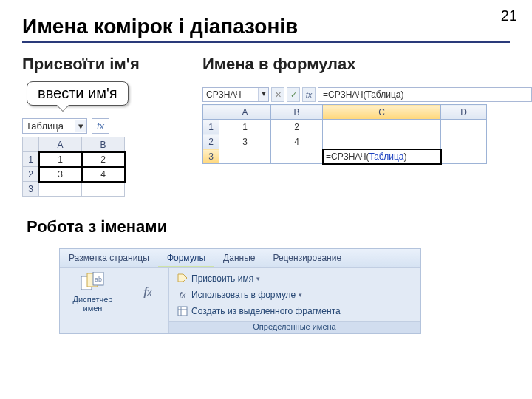 The height and width of the screenshot is (399, 532). Describe the element at coordinates (293, 95) in the screenshot. I see `enter-button: ✓` at that location.